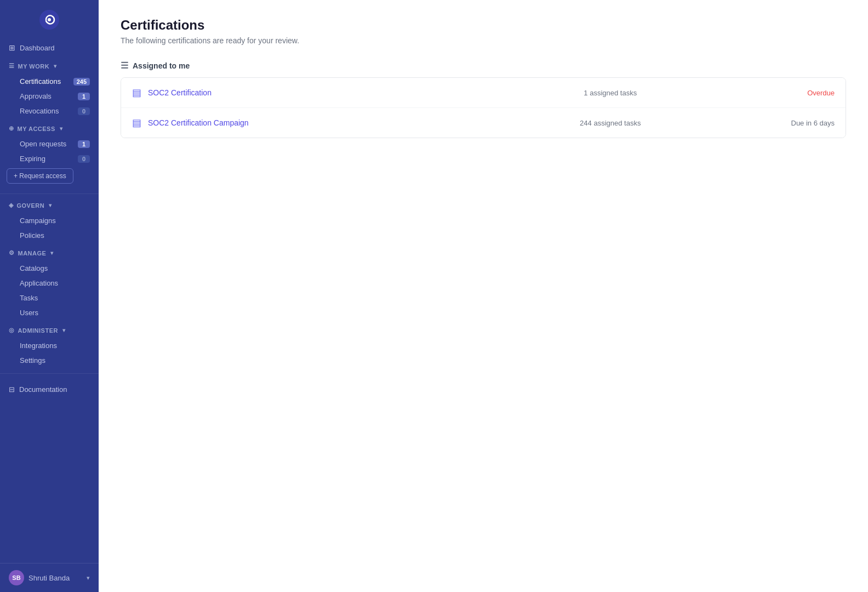  What do you see at coordinates (52, 253) in the screenshot?
I see `manage-chevron: ▾` at bounding box center [52, 253].